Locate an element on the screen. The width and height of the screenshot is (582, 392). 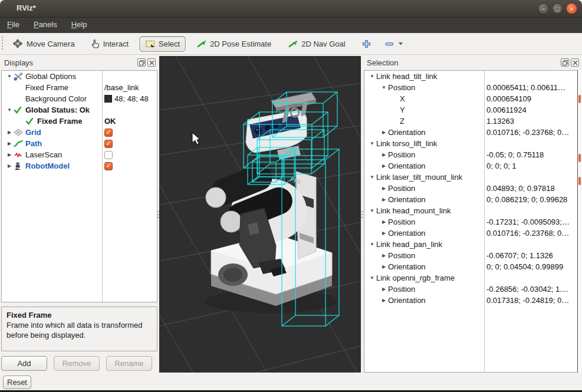
tree-row-link-head-mount-link: ▼Link head_mount_link is located at coordinates (472, 211).